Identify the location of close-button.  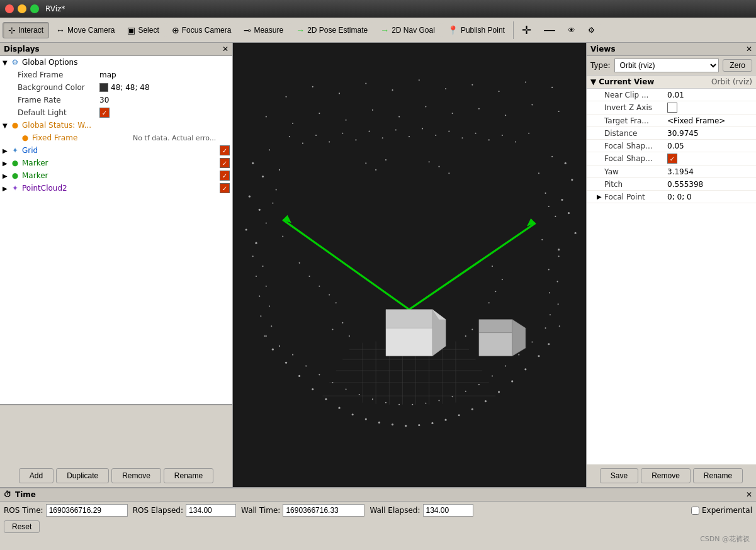
(9, 9).